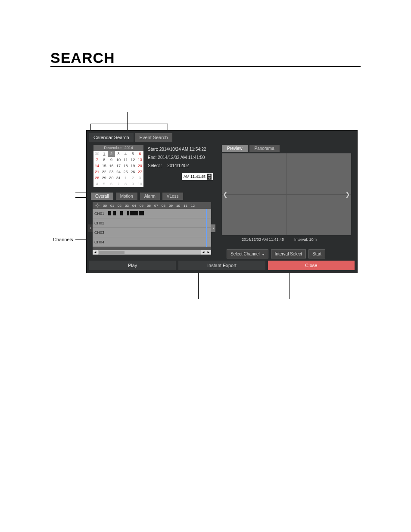  Describe the element at coordinates (140, 172) in the screenshot. I see `calendar-day: 27` at that location.